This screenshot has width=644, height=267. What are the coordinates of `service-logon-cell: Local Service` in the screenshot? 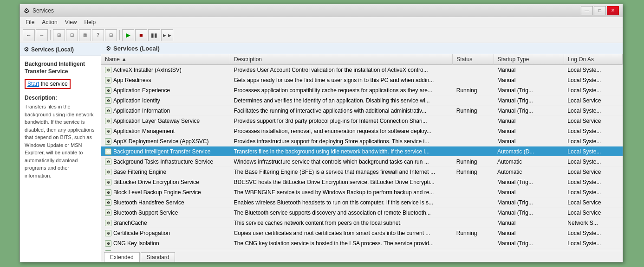 It's located at (593, 172).